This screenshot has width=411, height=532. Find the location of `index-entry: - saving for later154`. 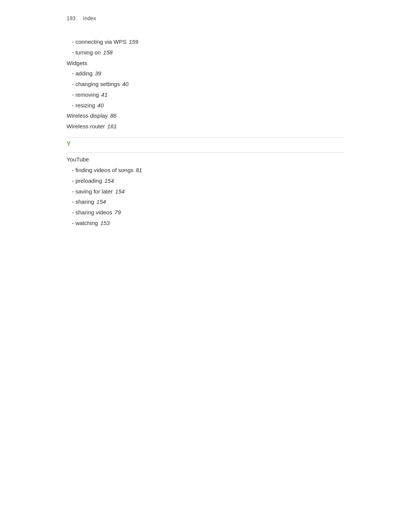

index-entry: - saving for later154 is located at coordinates (206, 192).